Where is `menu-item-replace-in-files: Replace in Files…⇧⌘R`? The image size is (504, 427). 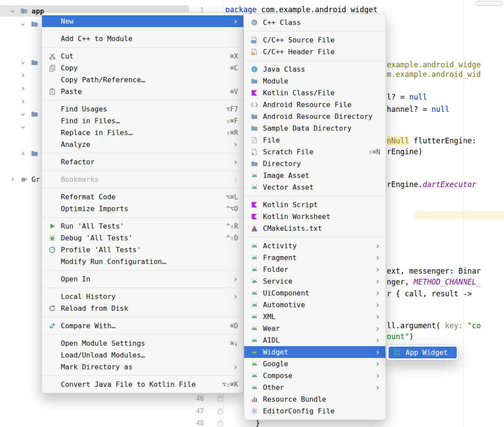
menu-item-replace-in-files: Replace in Files…⇧⌘R is located at coordinates (143, 133).